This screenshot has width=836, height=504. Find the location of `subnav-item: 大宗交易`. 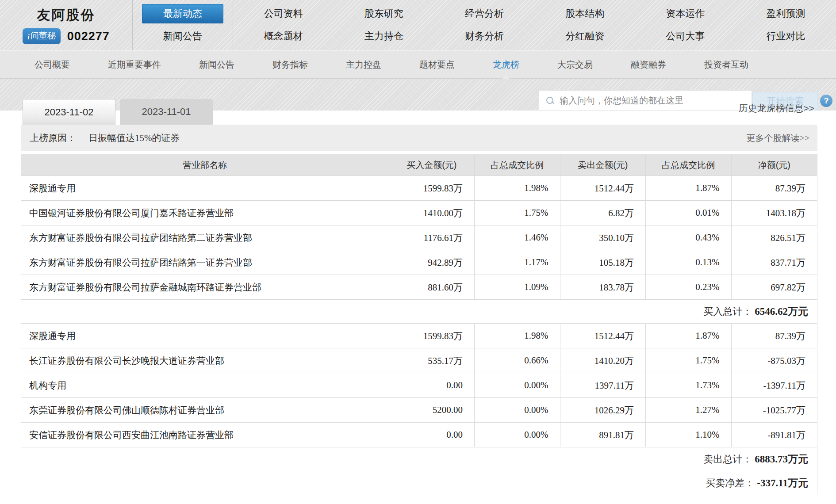

subnav-item: 大宗交易 is located at coordinates (575, 65).